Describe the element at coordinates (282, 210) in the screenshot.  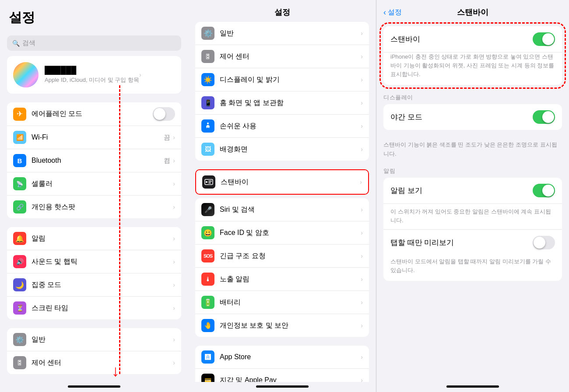
I see `mid-siri-item: 🎤 Siri 및 검색 ›` at that location.